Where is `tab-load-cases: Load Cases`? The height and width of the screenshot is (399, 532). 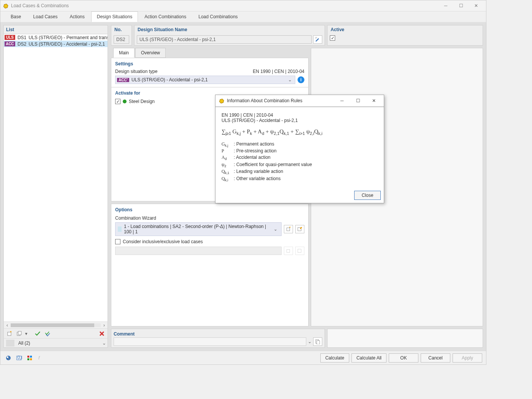
tab-load-cases: Load Cases is located at coordinates (45, 17).